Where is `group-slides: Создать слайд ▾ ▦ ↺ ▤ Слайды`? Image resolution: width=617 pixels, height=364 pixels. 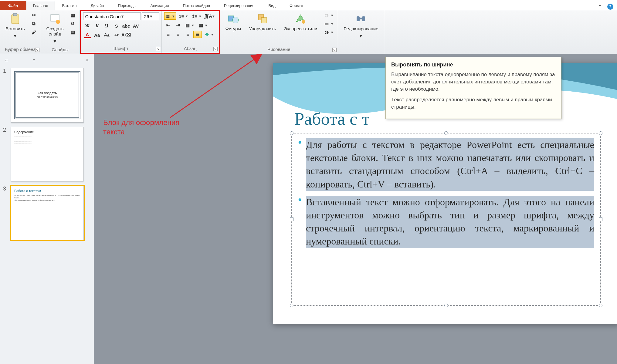
group-slides: Создать слайд ▾ ▦ ↺ ▤ Слайды is located at coordinates (60, 32).